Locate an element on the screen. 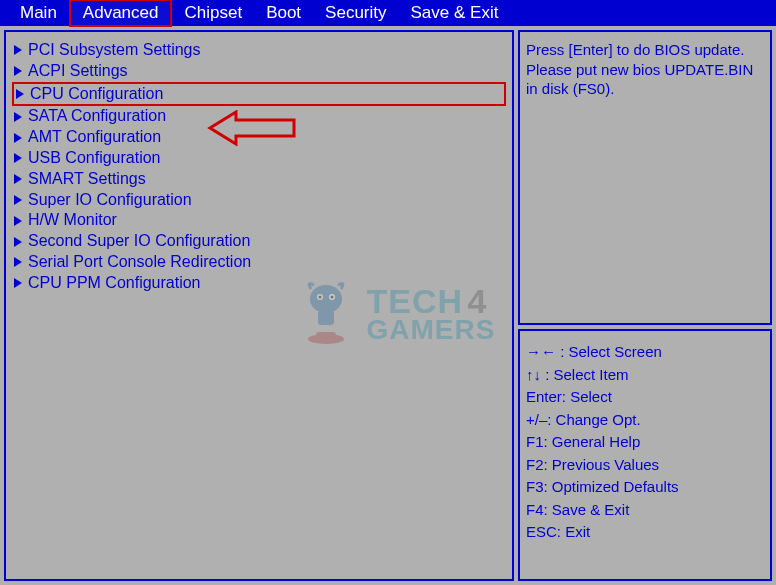 Image resolution: width=776 pixels, height=585 pixels. watermark-text-gamers: GAMERS is located at coordinates (430, 330).